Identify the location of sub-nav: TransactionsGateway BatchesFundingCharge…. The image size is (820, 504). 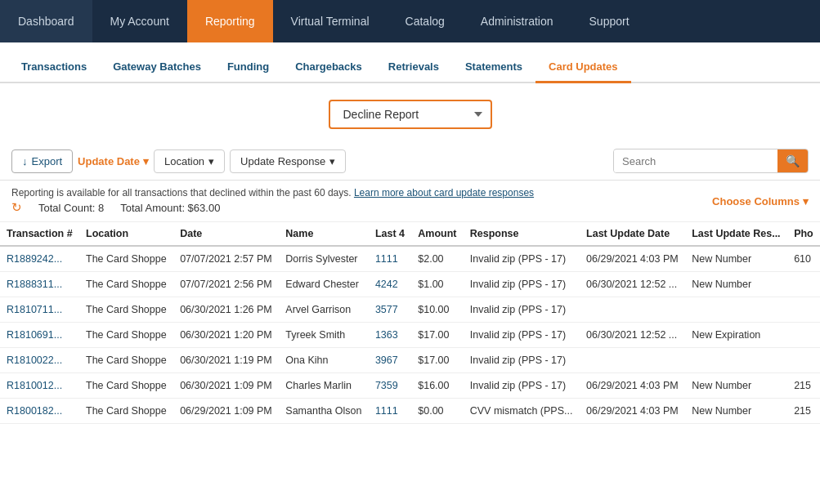
(410, 63).